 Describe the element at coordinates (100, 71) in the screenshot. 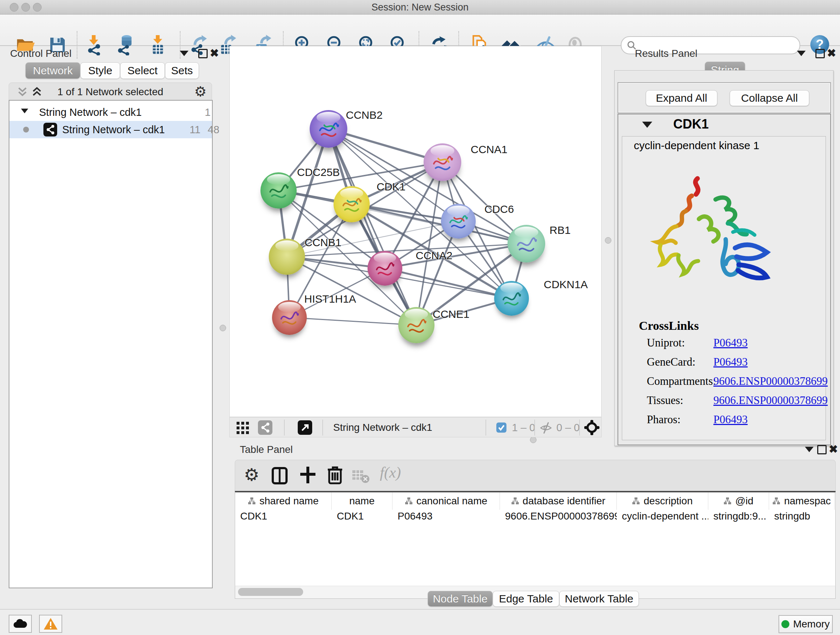

I see `tab-style: Style` at that location.